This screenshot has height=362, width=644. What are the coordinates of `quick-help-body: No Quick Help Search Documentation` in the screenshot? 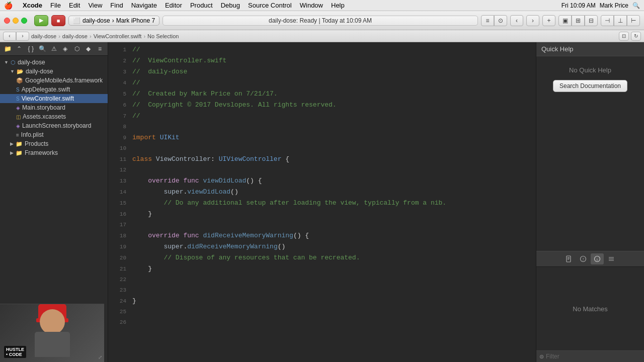 It's located at (590, 154).